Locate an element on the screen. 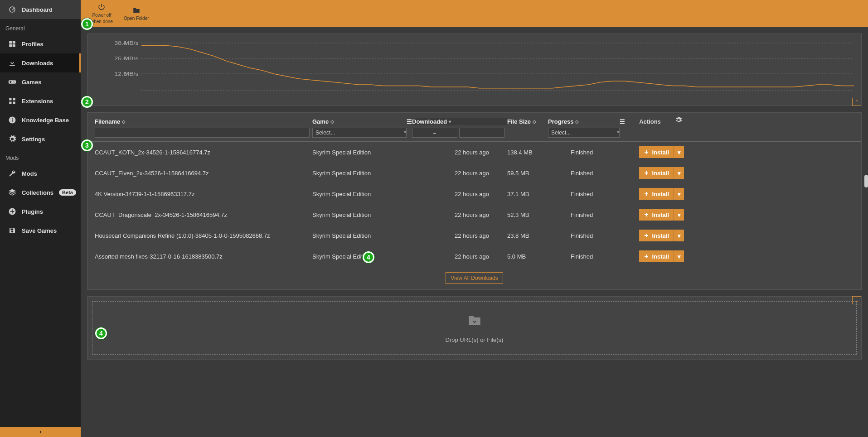 The width and height of the screenshot is (868, 437). download-icon is located at coordinates (12, 63).